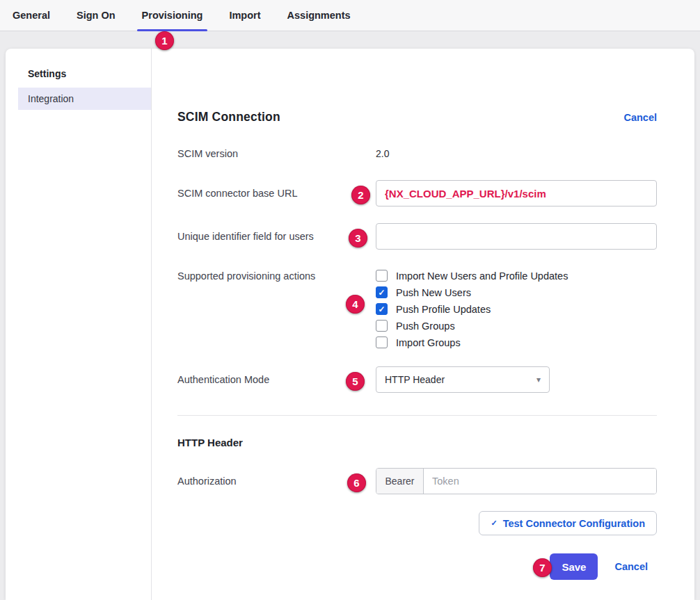 Image resolution: width=700 pixels, height=600 pixels. I want to click on save-button: Save, so click(573, 567).